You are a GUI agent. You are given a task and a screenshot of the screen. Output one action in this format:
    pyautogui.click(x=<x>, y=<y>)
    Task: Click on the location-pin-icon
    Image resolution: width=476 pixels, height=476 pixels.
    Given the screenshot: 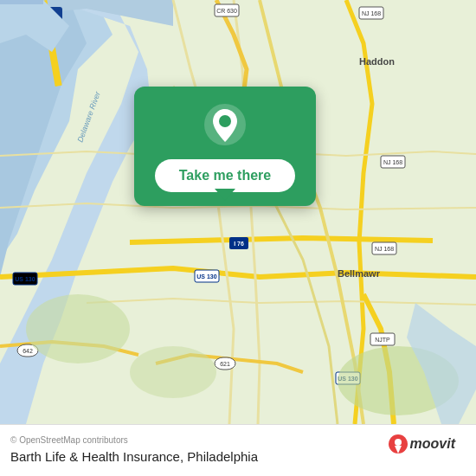 What is the action you would take?
    pyautogui.click(x=225, y=125)
    